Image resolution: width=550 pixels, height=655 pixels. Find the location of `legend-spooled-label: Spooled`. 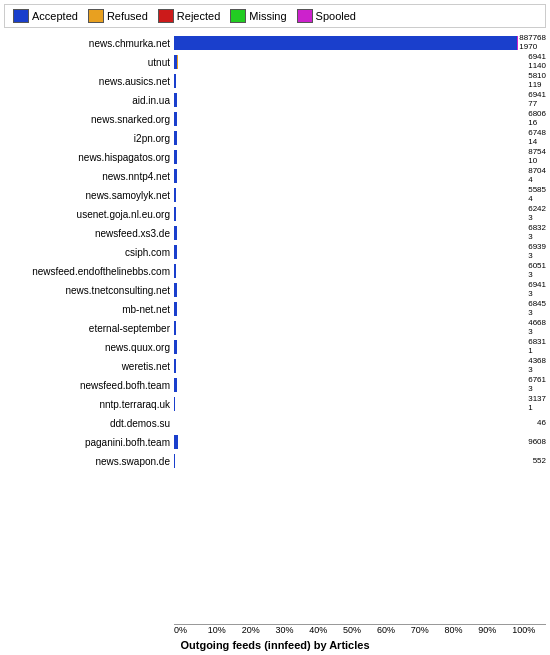

legend-spooled-label: Spooled is located at coordinates (336, 16).